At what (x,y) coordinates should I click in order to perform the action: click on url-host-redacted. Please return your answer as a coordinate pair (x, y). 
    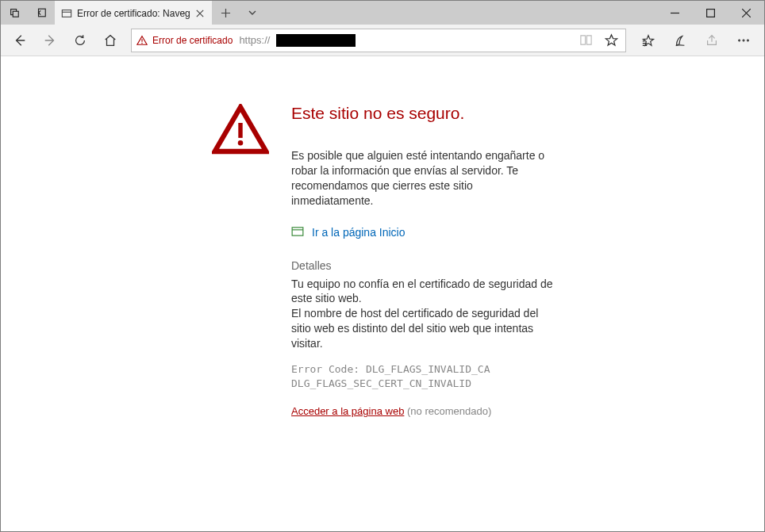
    Looking at the image, I should click on (316, 40).